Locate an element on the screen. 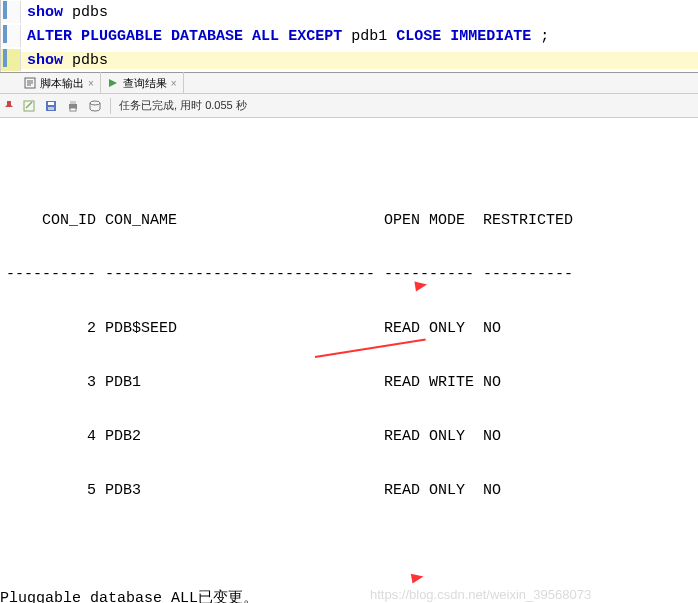 The height and width of the screenshot is (603, 698). tab-label: 脚本输出 is located at coordinates (62, 84).